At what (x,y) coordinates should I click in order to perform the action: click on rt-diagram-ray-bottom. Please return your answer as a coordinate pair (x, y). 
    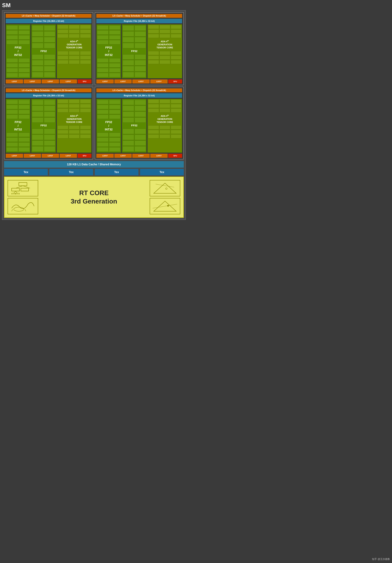
    Looking at the image, I should click on (165, 206).